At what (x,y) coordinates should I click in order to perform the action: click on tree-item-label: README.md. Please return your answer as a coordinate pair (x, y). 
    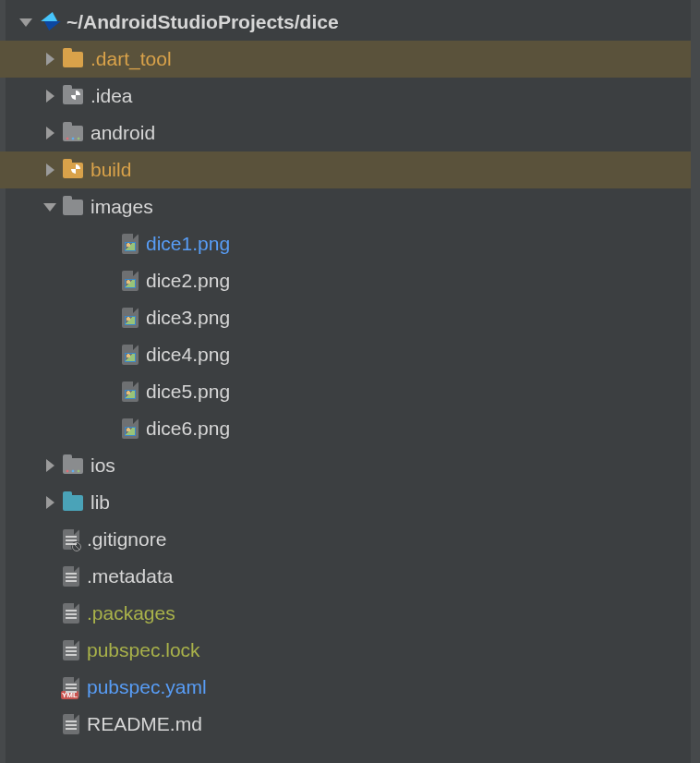
    Looking at the image, I should click on (144, 724).